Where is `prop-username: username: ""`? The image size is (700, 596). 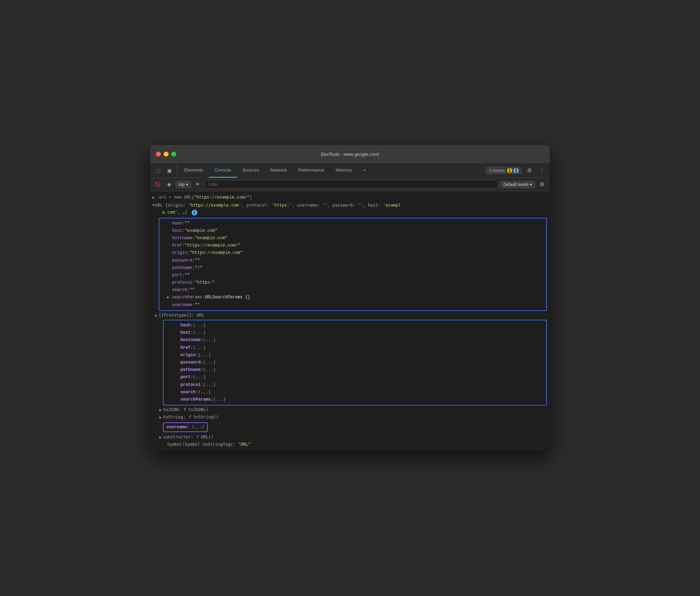 prop-username: username: "" is located at coordinates (353, 305).